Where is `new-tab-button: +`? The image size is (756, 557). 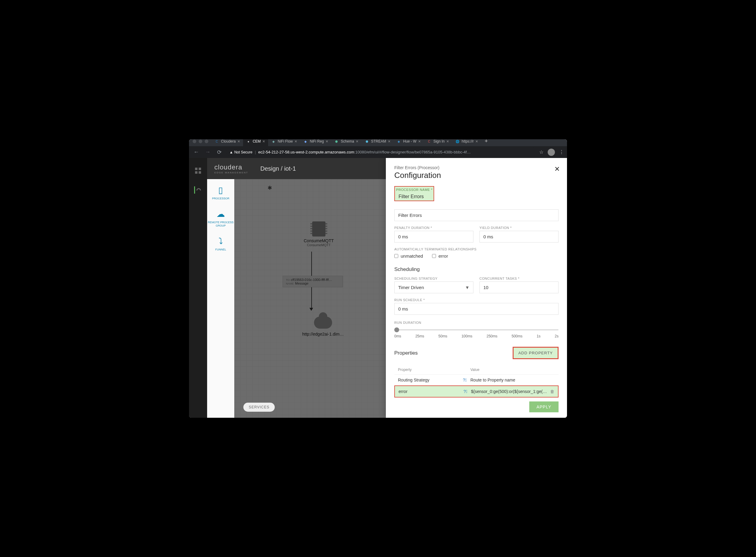 new-tab-button: + is located at coordinates (486, 143).